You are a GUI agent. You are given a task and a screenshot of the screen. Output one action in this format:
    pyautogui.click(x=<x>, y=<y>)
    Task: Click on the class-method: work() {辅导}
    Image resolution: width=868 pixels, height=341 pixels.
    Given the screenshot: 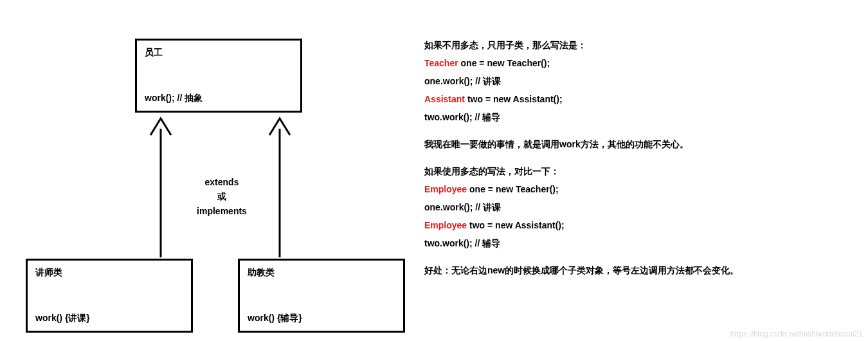 What is the action you would take?
    pyautogui.click(x=321, y=318)
    